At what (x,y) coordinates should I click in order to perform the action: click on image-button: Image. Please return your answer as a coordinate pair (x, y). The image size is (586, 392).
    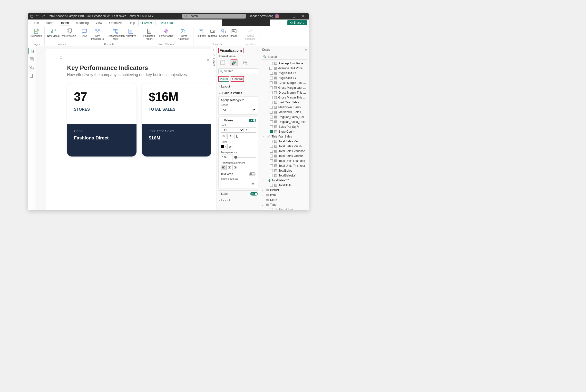
    Looking at the image, I should click on (234, 35).